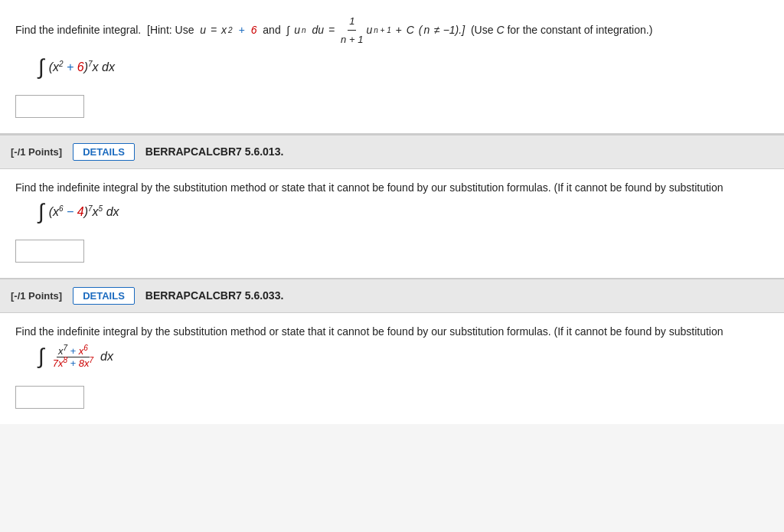 This screenshot has height=532, width=784. Describe the element at coordinates (74, 363) in the screenshot. I see `fraction-denominator-3: 7x8 + 8x7` at that location.